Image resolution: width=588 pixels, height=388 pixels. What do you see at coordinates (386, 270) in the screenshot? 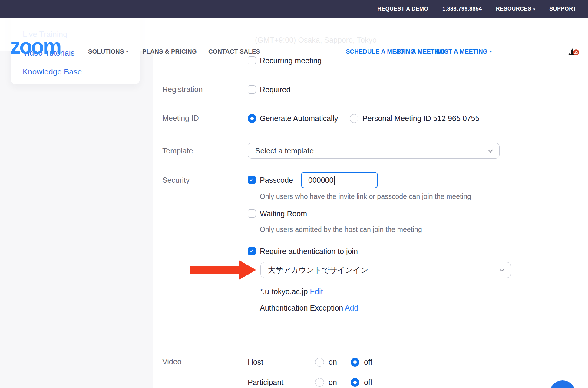
I see `authentication-method-select: 大学アカウントでサインイン` at bounding box center [386, 270].